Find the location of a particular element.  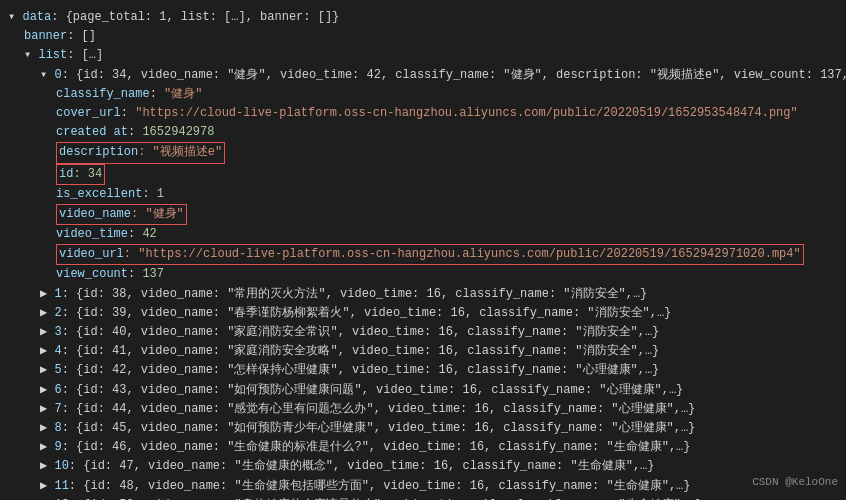

json-line: ▶ 8: {id: 45, video_name: "如何预防青少年心理健康",… is located at coordinates (423, 428).